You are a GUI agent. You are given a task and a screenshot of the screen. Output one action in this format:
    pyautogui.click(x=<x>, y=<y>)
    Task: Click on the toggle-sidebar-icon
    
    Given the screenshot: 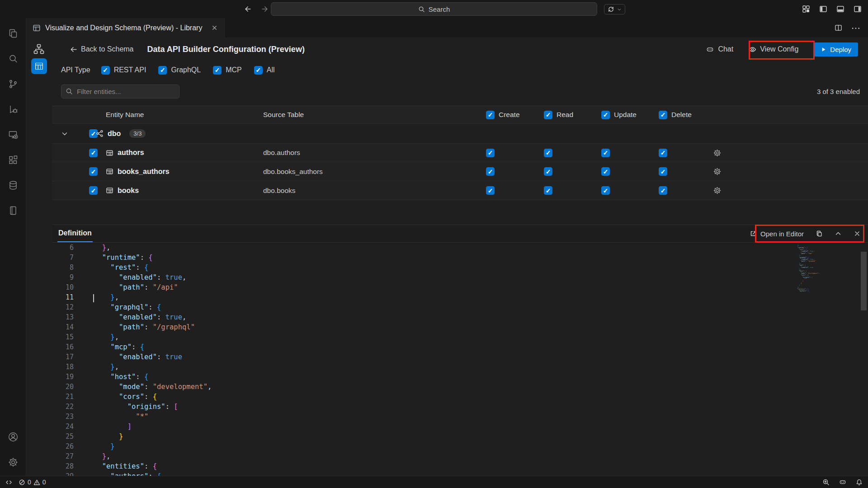 What is the action you would take?
    pyautogui.click(x=823, y=9)
    